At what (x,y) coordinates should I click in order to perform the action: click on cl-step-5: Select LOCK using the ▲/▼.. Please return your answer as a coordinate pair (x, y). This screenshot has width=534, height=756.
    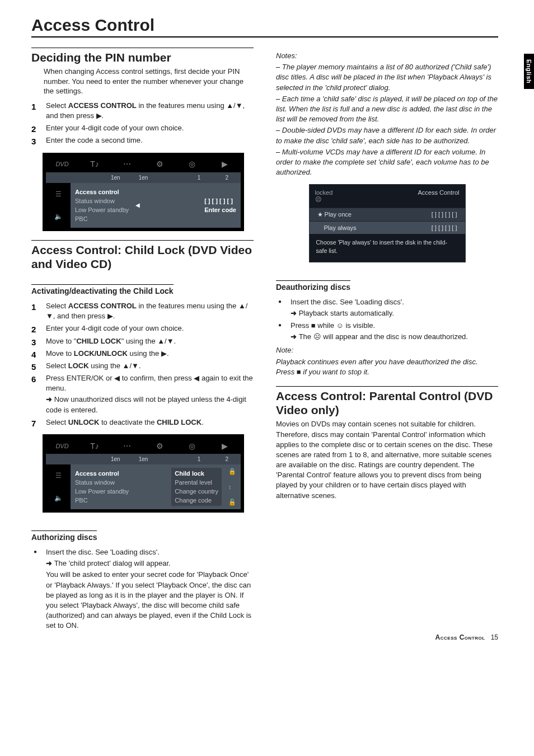
    Looking at the image, I should click on (142, 366).